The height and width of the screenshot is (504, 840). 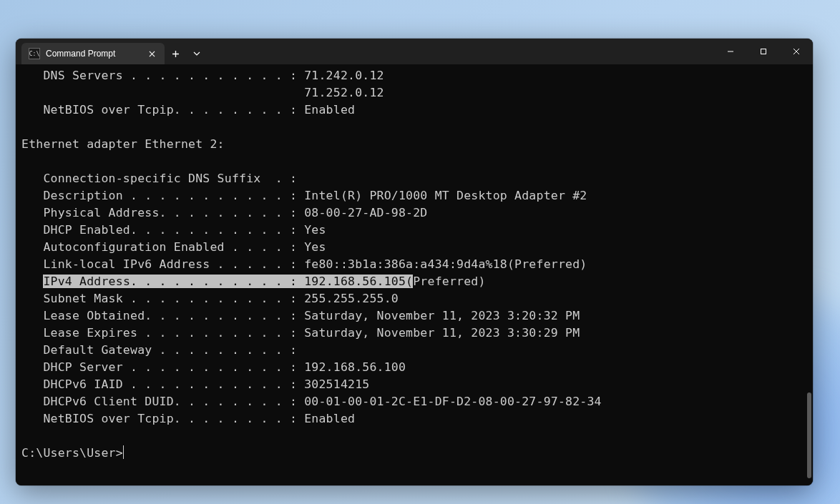 What do you see at coordinates (414, 230) in the screenshot?
I see `terminal-line: DHCP Enabled. . . . . . . . . . . : Yes` at bounding box center [414, 230].